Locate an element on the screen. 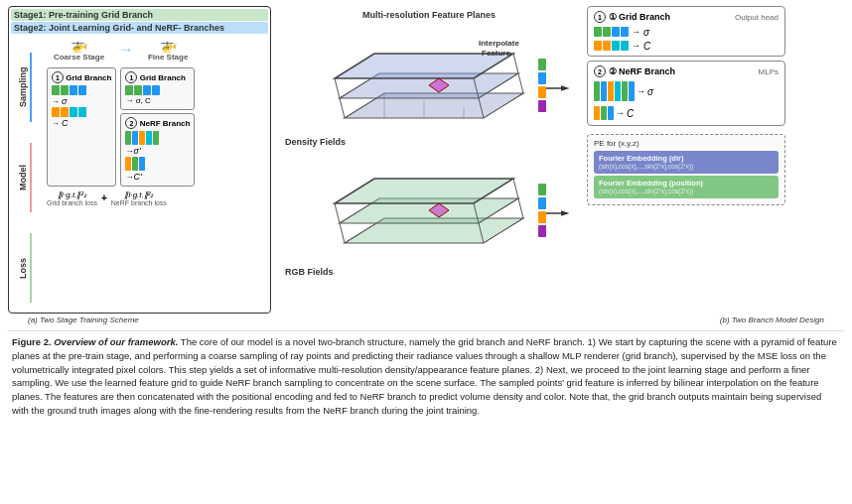 Image resolution: width=852 pixels, height=504 pixels. sigma-output-2: → σ, C is located at coordinates (157, 101).